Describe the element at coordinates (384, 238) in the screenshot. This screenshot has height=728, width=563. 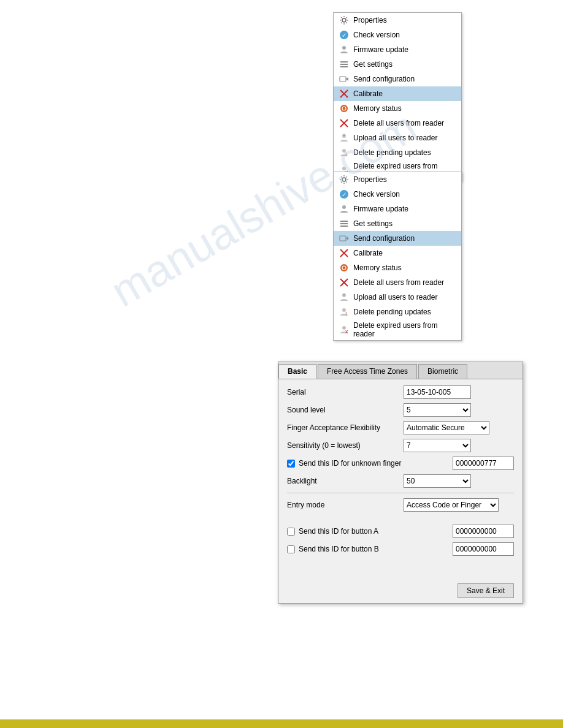
I see `menu-item-label: Send configuration` at that location.